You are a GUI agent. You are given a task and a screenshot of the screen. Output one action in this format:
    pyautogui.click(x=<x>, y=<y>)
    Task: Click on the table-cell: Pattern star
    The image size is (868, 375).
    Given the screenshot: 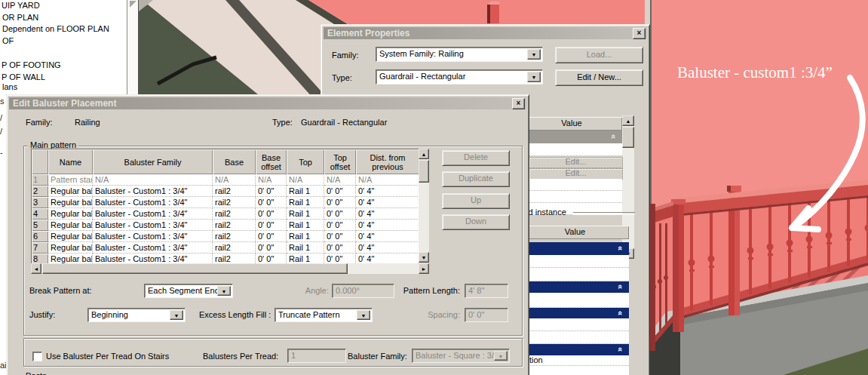 What is the action you would take?
    pyautogui.click(x=71, y=180)
    